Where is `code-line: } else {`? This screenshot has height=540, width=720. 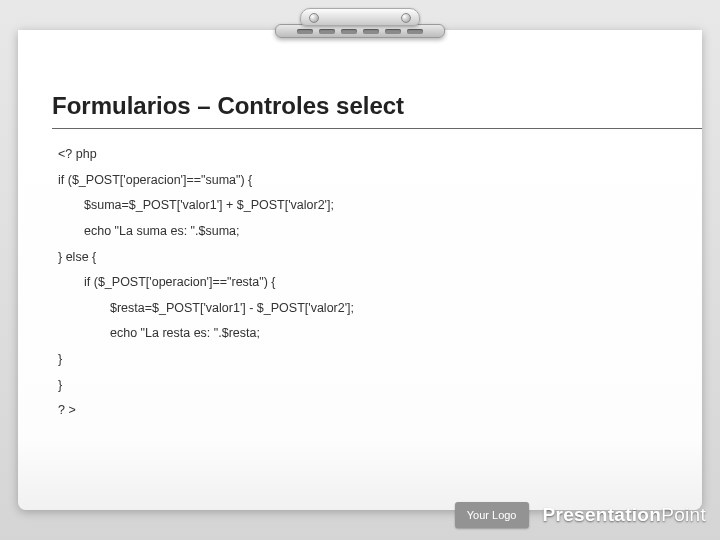 code-line: } else { is located at coordinates (206, 258).